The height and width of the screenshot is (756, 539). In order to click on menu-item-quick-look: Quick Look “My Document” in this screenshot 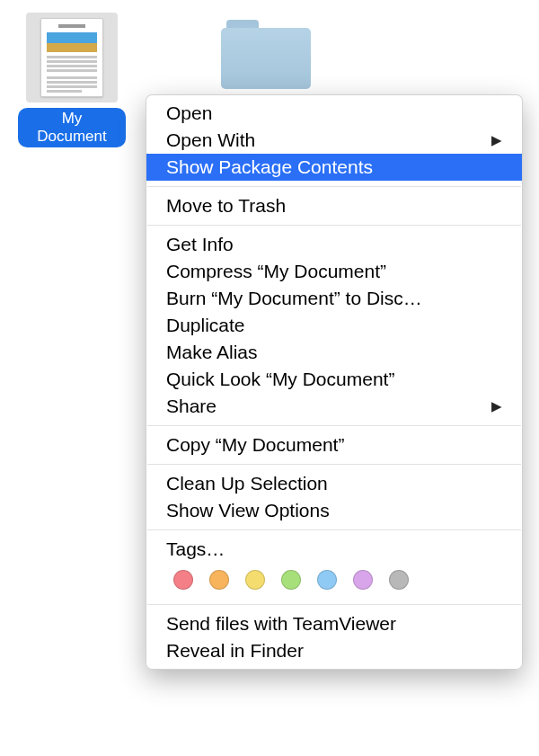, I will do `click(334, 379)`.